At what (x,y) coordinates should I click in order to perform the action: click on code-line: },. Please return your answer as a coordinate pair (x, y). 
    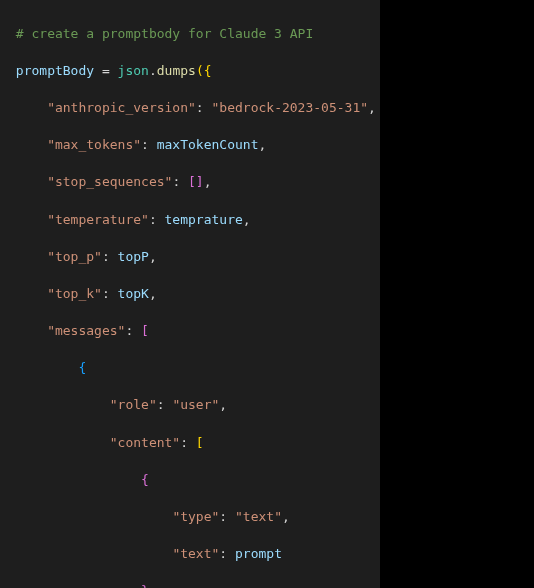
    Looking at the image, I should click on (190, 585).